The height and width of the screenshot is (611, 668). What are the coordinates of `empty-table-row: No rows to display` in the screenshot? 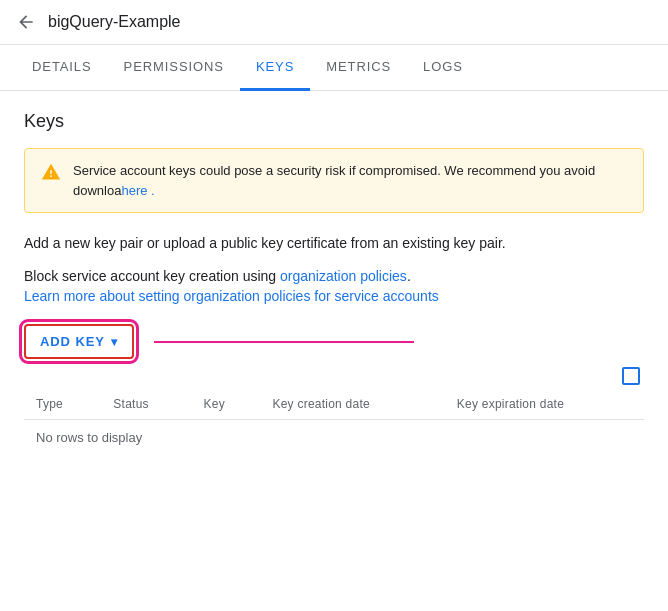 It's located at (334, 438).